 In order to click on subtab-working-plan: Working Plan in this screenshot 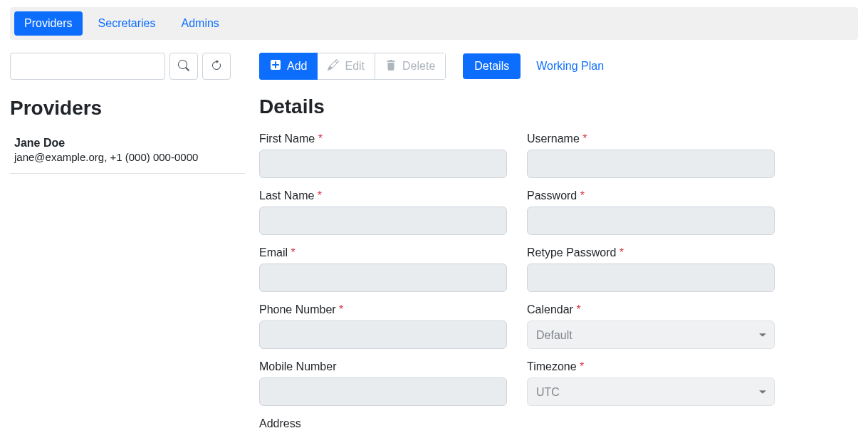, I will do `click(570, 66)`.